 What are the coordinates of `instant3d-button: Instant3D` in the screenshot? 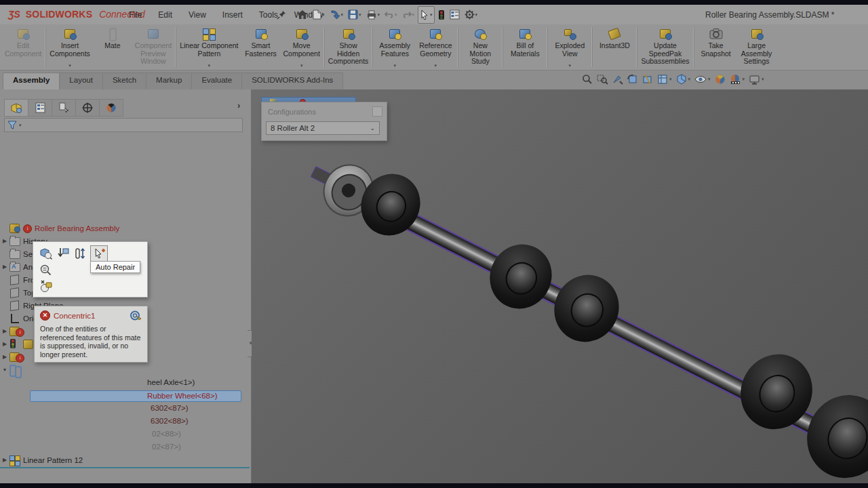 It's located at (614, 47).